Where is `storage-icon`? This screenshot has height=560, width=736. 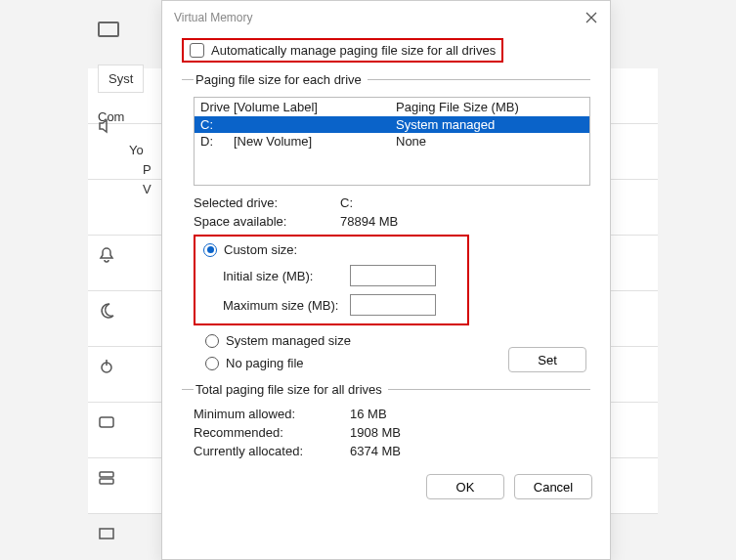 storage-icon is located at coordinates (107, 477).